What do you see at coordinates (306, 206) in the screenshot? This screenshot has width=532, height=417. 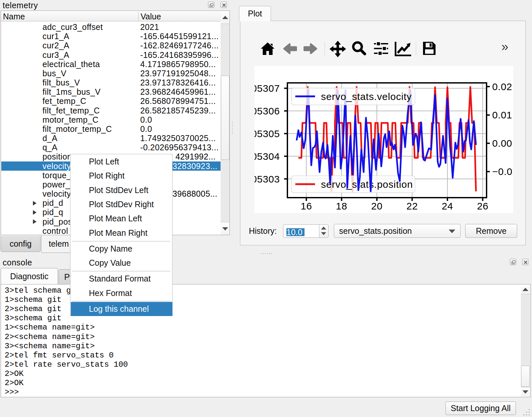 I see `svg-text: 16` at bounding box center [306, 206].